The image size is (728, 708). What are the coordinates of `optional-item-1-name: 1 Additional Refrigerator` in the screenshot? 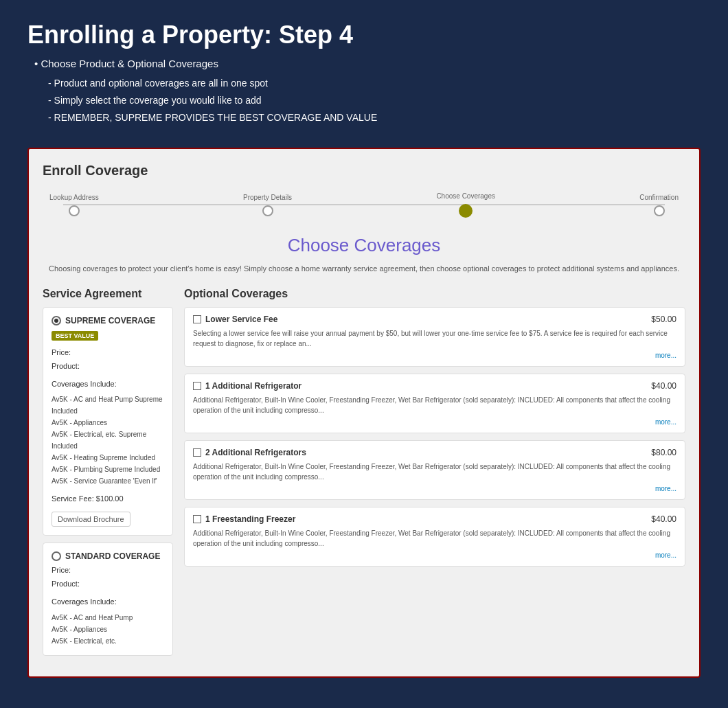 It's located at (253, 386).